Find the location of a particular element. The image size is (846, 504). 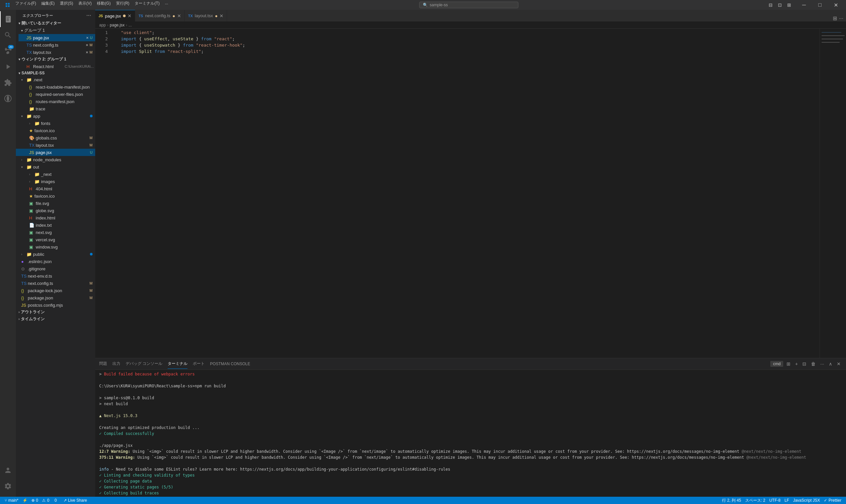

activity-source-control: 20 is located at coordinates (8, 51).